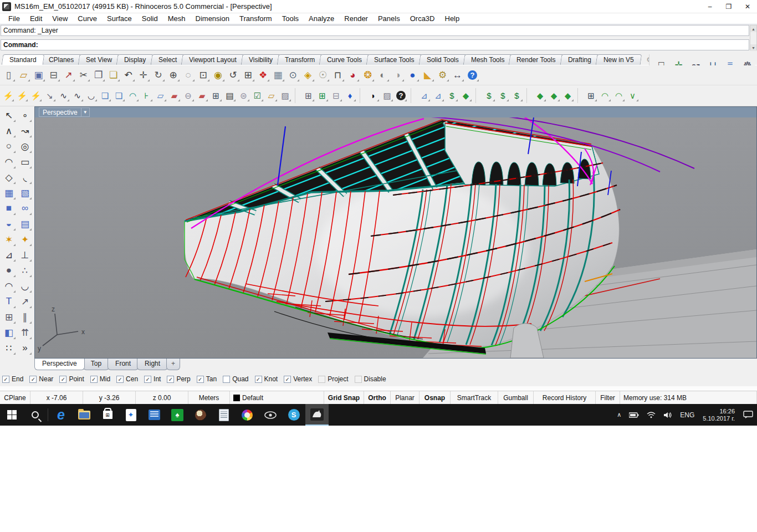 The width and height of the screenshot is (757, 532). What do you see at coordinates (25, 115) in the screenshot?
I see `point-tool-icon: ∘` at bounding box center [25, 115].